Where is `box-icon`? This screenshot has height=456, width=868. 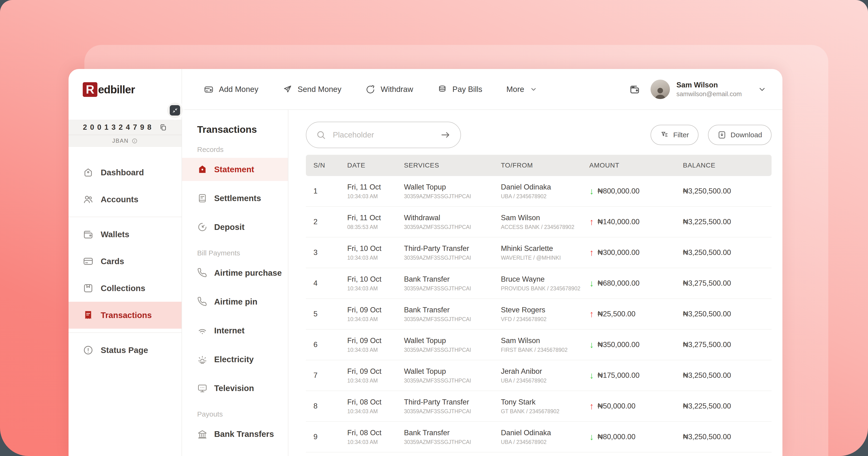
box-icon is located at coordinates (88, 288).